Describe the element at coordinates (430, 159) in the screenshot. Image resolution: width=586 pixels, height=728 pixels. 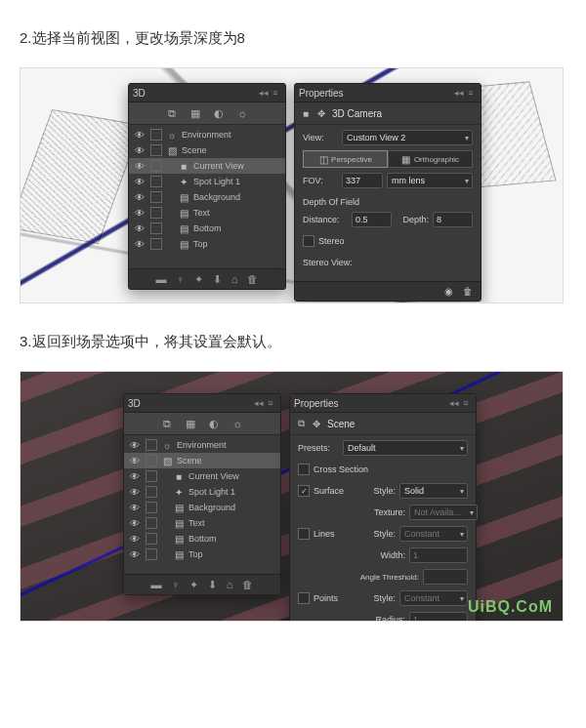
I see `orthographic-button: ▦ Orthographic` at that location.